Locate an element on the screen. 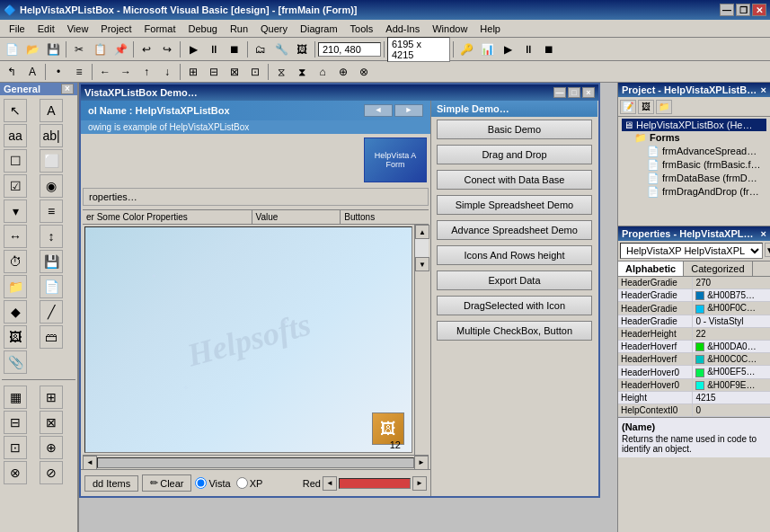 The width and height of the screenshot is (770, 532). project-form-1: 📄 frmAdvanceSpread… is located at coordinates (694, 151).